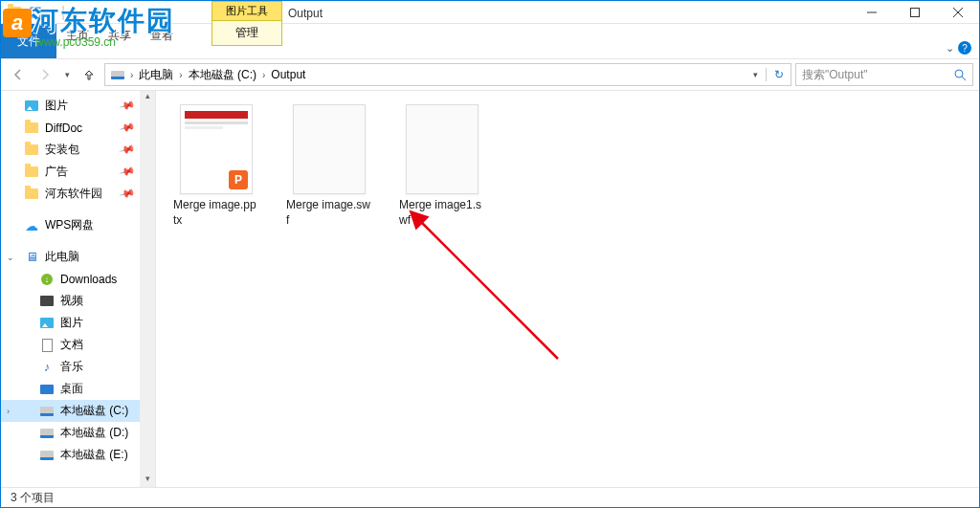  I want to click on pptx-badge-icon: P, so click(238, 180).